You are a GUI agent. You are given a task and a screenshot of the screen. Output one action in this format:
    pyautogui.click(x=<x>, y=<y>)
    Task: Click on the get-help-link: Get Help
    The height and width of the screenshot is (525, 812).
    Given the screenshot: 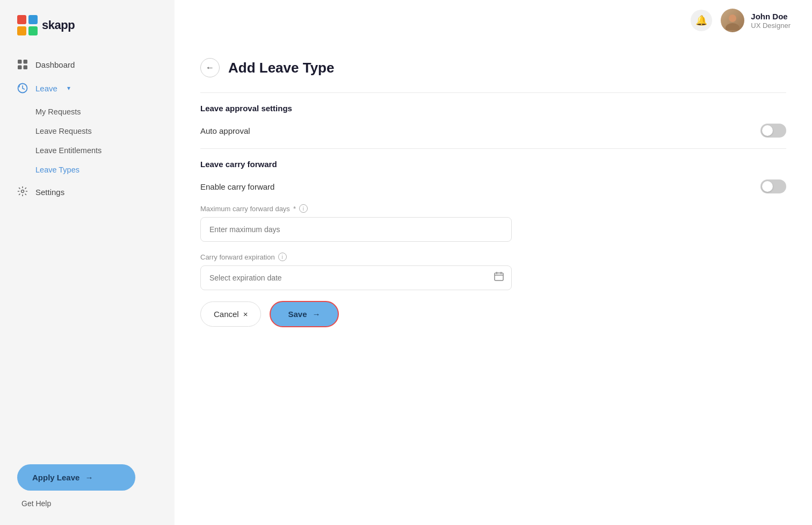 What is the action you would take?
    pyautogui.click(x=37, y=504)
    